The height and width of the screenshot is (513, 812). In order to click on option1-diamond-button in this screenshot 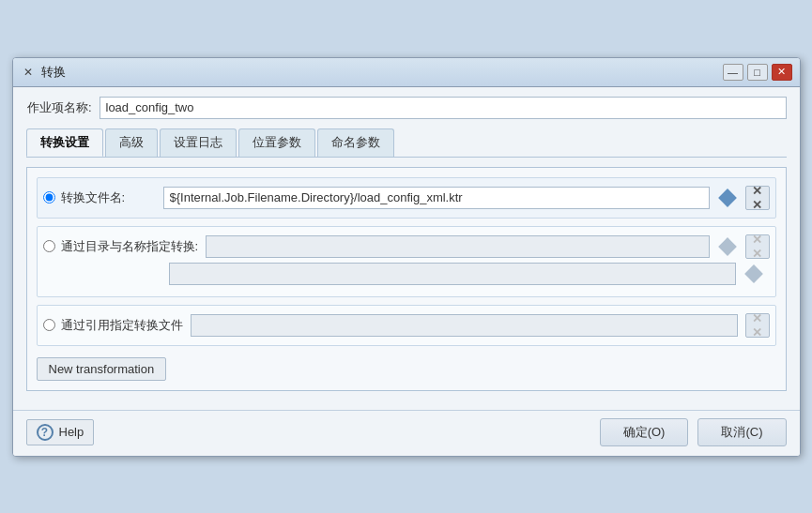, I will do `click(728, 198)`.